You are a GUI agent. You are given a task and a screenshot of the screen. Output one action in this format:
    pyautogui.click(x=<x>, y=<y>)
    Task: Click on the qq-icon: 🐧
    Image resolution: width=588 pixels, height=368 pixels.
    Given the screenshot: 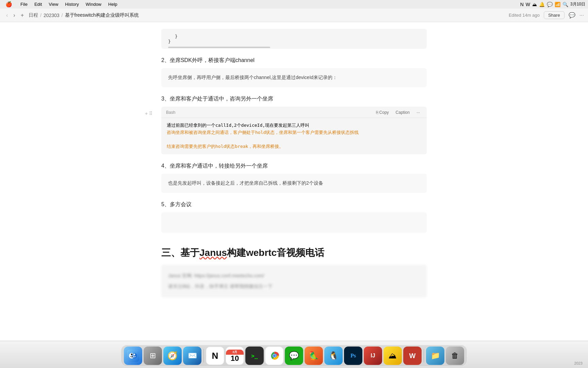 What is the action you would take?
    pyautogui.click(x=333, y=356)
    